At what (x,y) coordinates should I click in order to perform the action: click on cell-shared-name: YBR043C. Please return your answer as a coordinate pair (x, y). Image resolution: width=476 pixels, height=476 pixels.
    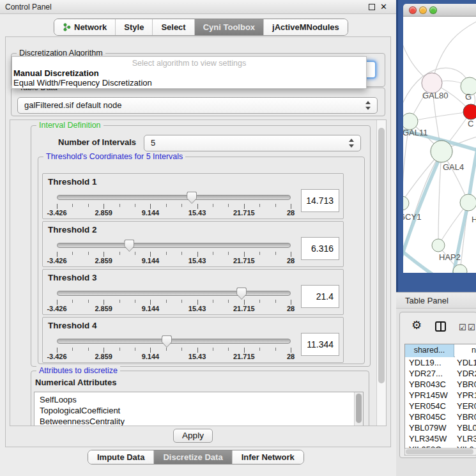
    Looking at the image, I should click on (427, 385).